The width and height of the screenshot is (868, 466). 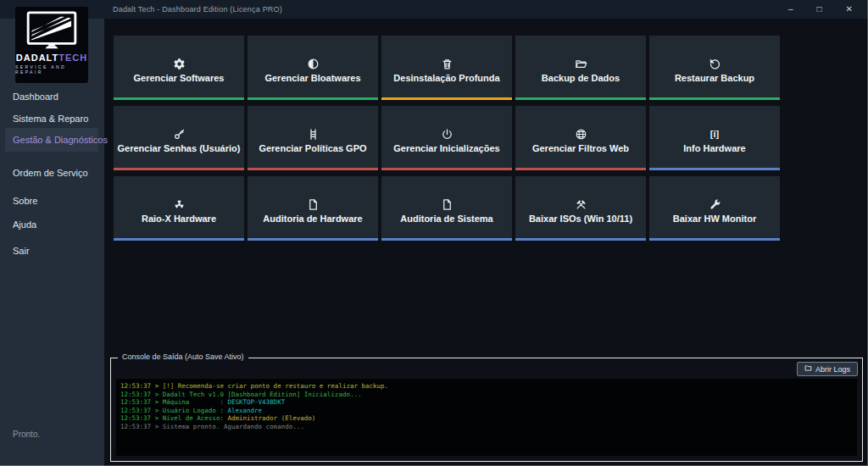 What do you see at coordinates (179, 138) in the screenshot?
I see `action-button-gerenciar-senhas: Gerenciar Senhas (Usuário)` at bounding box center [179, 138].